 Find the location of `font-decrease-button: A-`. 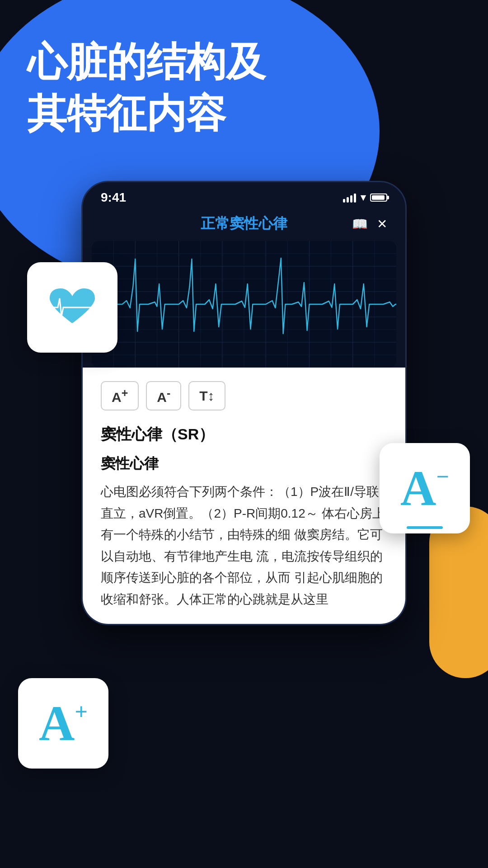

font-decrease-button: A- is located at coordinates (164, 396).